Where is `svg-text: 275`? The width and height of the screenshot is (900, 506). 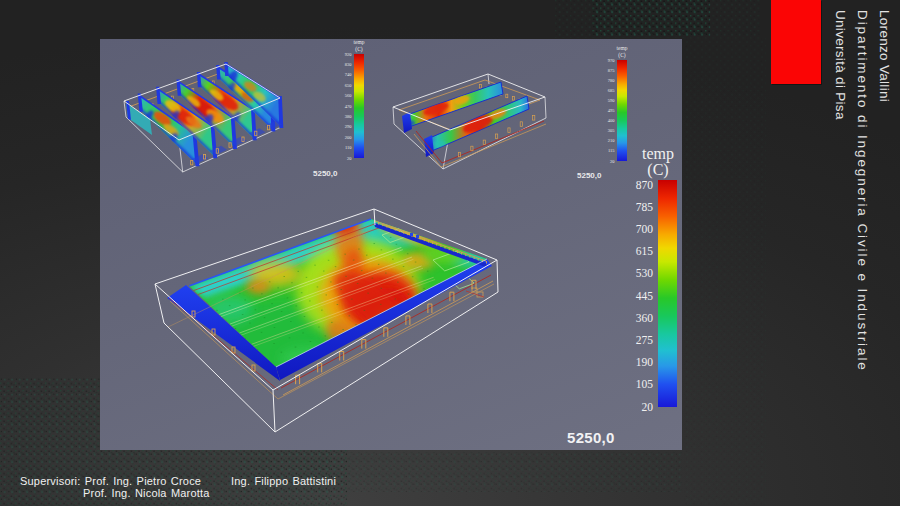
svg-text: 275 is located at coordinates (645, 340).